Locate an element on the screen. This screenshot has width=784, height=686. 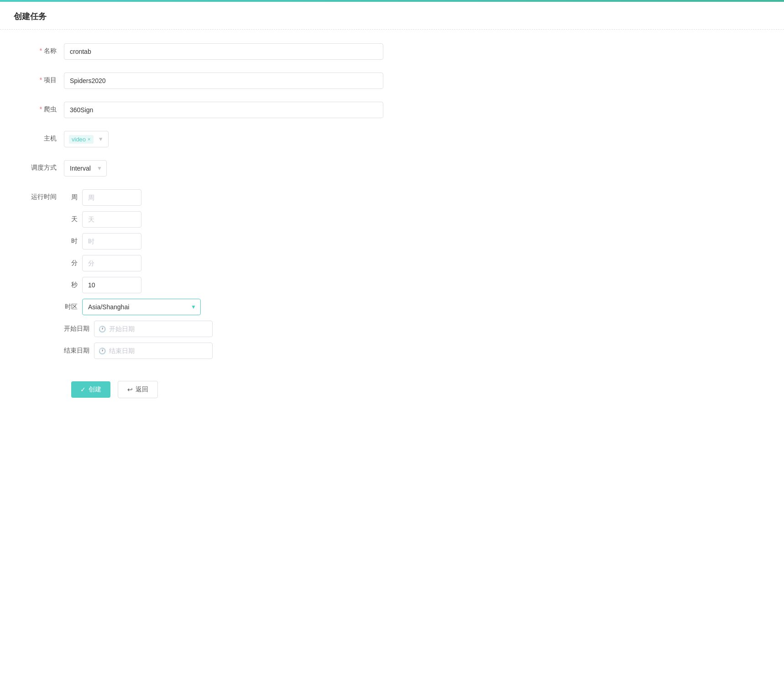
runtime-fields: 周 天 时 分 秒 is located at coordinates (138, 274).